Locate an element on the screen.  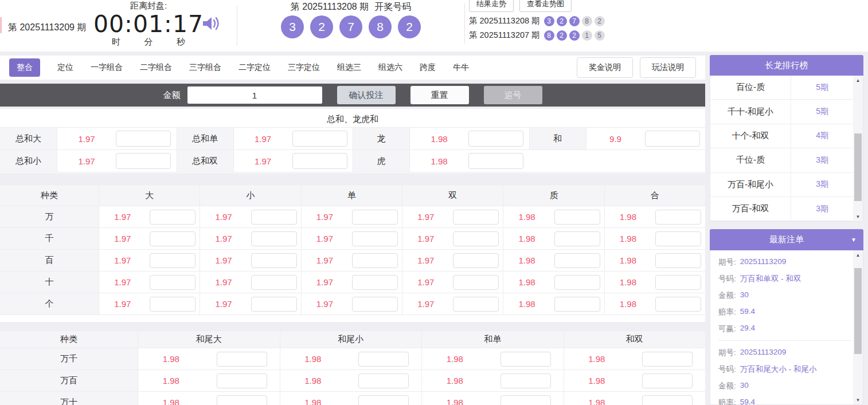
tab-zhenghe: 整合 is located at coordinates (25, 68).